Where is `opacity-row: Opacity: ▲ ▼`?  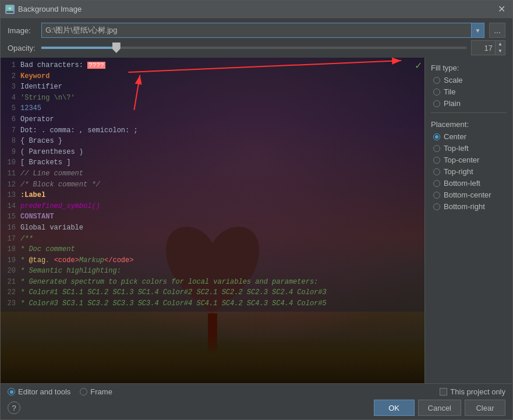
opacity-row: Opacity: ▲ ▼ is located at coordinates (256, 48).